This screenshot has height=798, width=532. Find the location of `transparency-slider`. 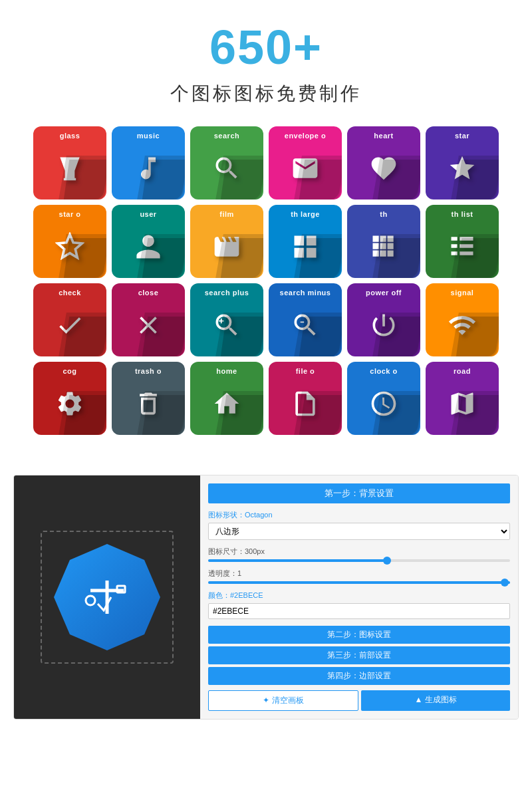

transparency-slider is located at coordinates (359, 583).